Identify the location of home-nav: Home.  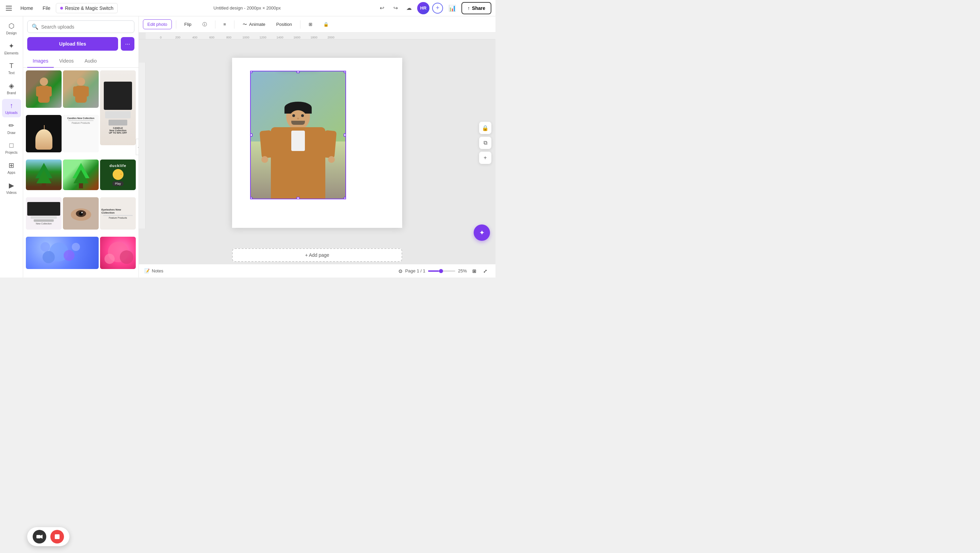
(27, 8).